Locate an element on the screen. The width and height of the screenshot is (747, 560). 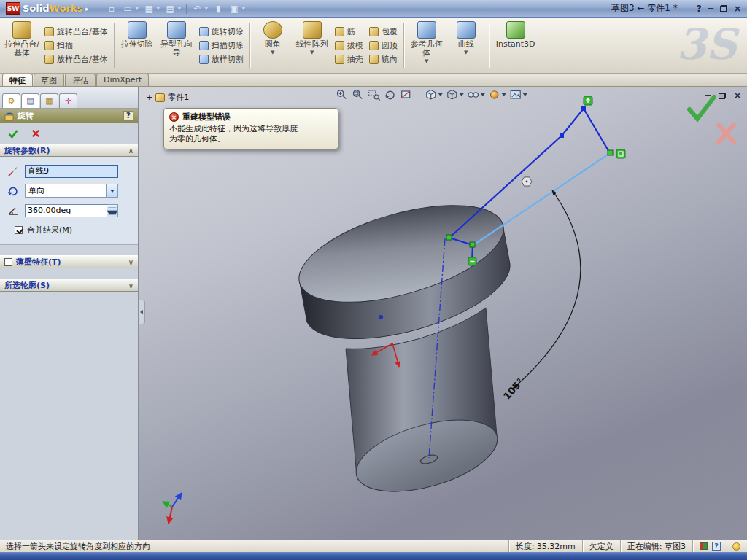
undo-caret-icon: ▾ is located at coordinates (206, 9).